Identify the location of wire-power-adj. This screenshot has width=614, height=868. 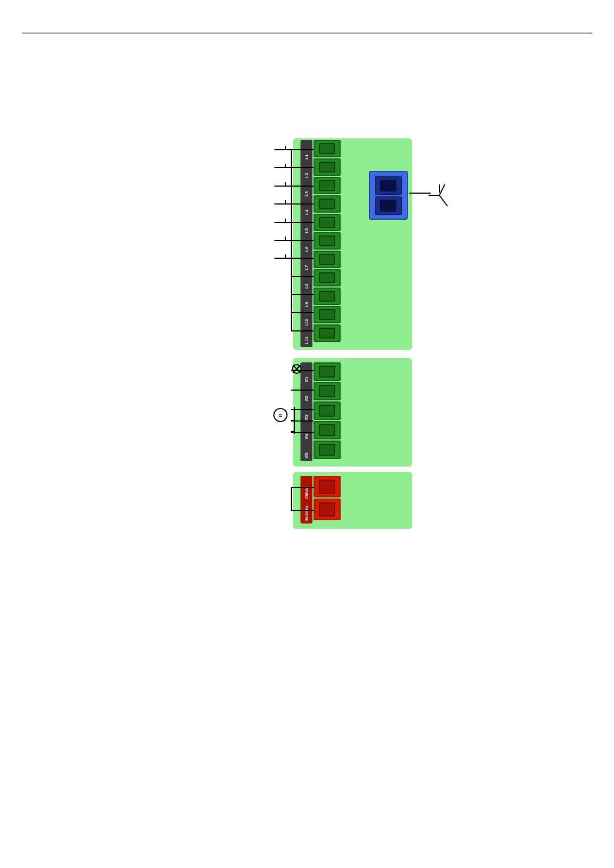
(302, 295).